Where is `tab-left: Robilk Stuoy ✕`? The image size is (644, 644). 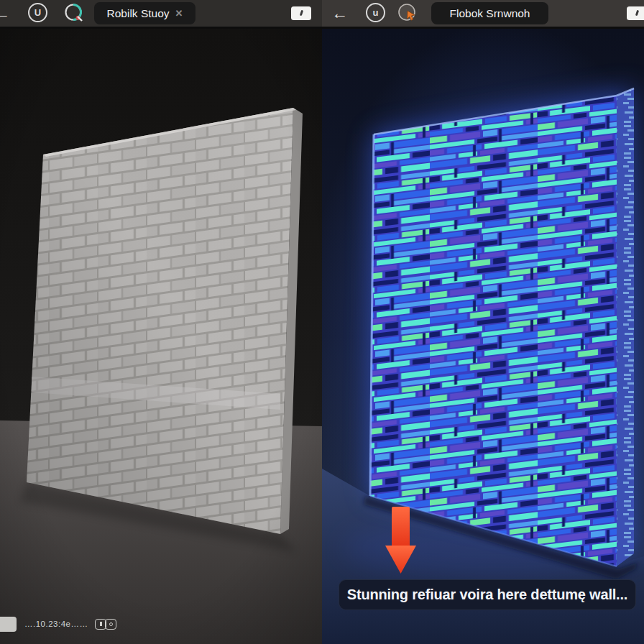 tab-left: Robilk Stuoy ✕ is located at coordinates (145, 13).